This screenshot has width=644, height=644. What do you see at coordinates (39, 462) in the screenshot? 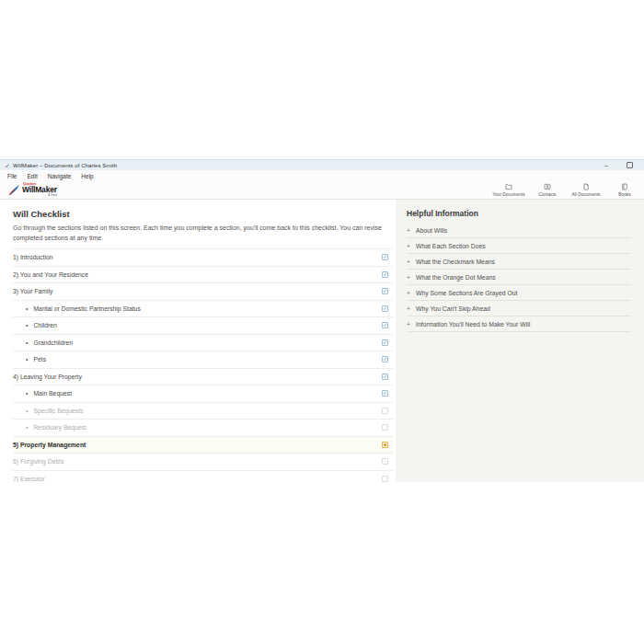
I see `checklist-item-label: 6) Forgiving Debts` at bounding box center [39, 462].